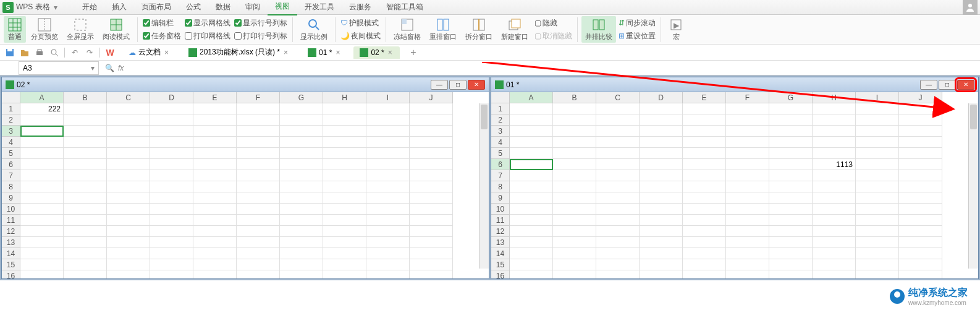  What do you see at coordinates (80, 30) in the screenshot?
I see `view-fullscreen-button: 全屏显示` at bounding box center [80, 30].